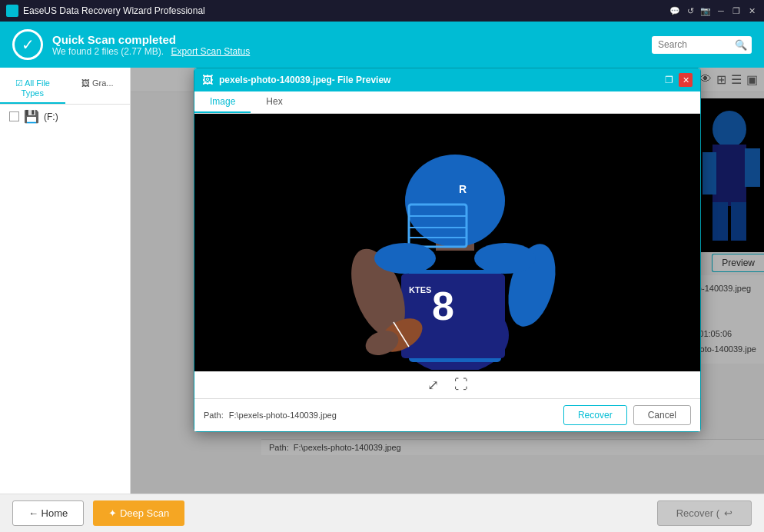 Image resolution: width=764 pixels, height=532 pixels. Describe the element at coordinates (447, 384) in the screenshot. I see `dialog-image-toolbar: ⤢ ⛶` at that location.